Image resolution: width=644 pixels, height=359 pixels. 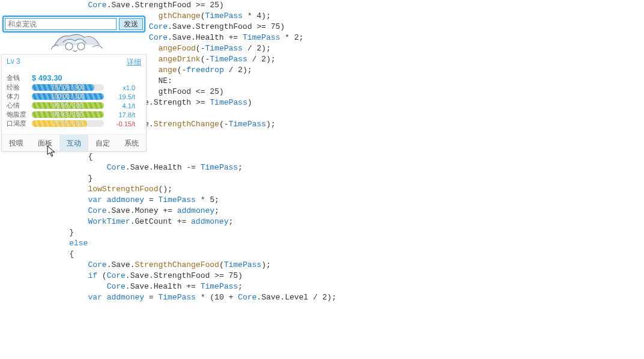 I want to click on stat-bar-text: 77.28 / 100, so click(x=68, y=124).